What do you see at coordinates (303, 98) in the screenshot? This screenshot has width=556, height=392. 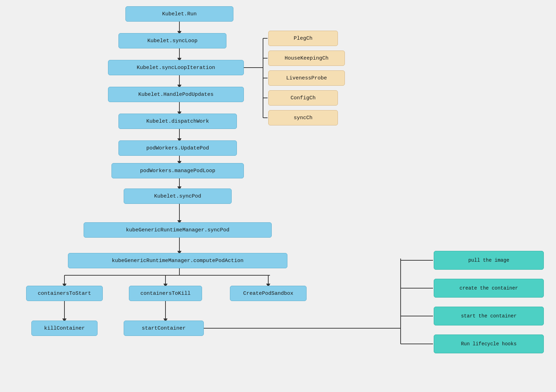 I see `configch-node: ConfigCh` at bounding box center [303, 98].